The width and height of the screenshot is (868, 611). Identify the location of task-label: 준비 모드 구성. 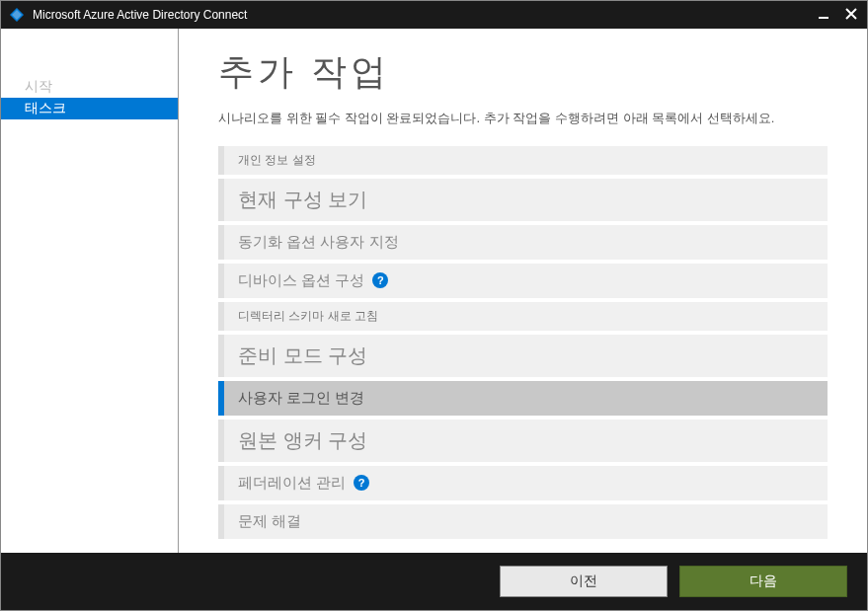
(302, 355).